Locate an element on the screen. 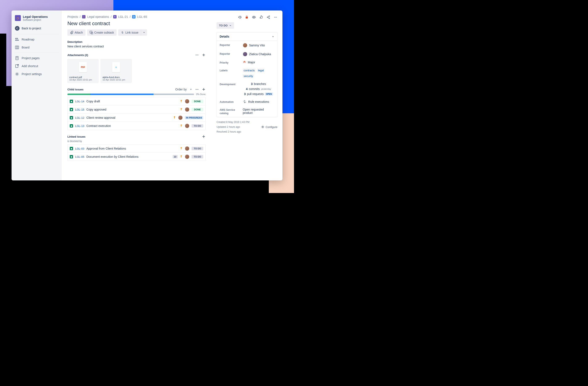 This screenshot has height=386, width=588. sidebar-item-board: Board is located at coordinates (37, 47).